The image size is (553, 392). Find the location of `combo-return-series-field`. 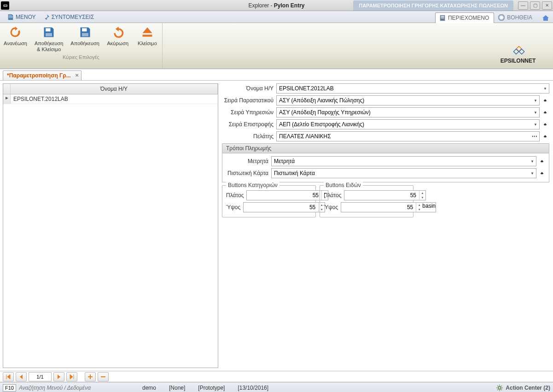

combo-return-series-field is located at coordinates (404, 124).